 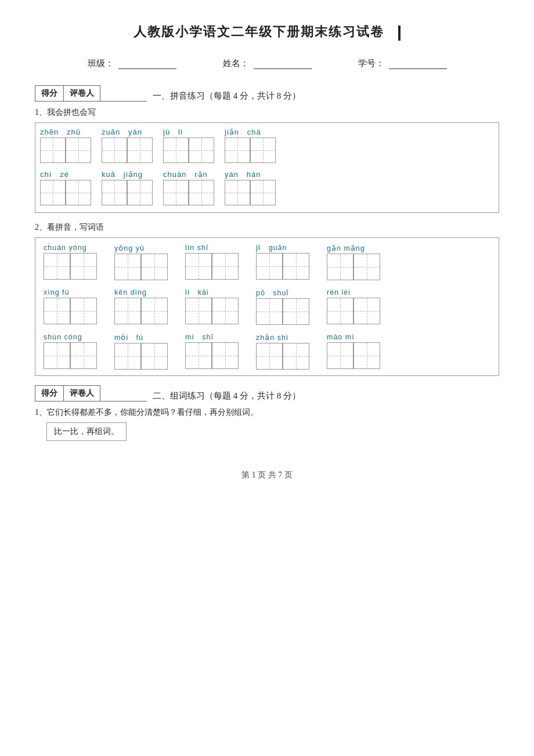 What do you see at coordinates (127, 145) in the screenshot?
I see `pinyin-group-2: zuān yán` at bounding box center [127, 145].